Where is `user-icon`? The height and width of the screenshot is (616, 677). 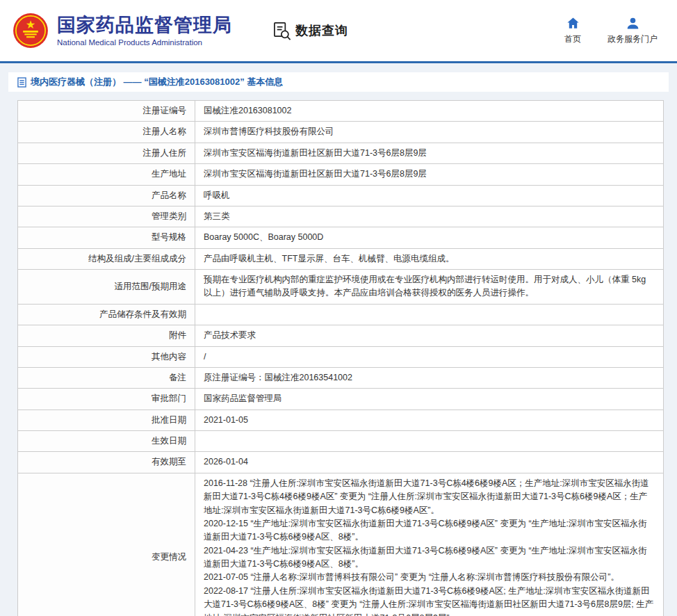
user-icon is located at coordinates (633, 24).